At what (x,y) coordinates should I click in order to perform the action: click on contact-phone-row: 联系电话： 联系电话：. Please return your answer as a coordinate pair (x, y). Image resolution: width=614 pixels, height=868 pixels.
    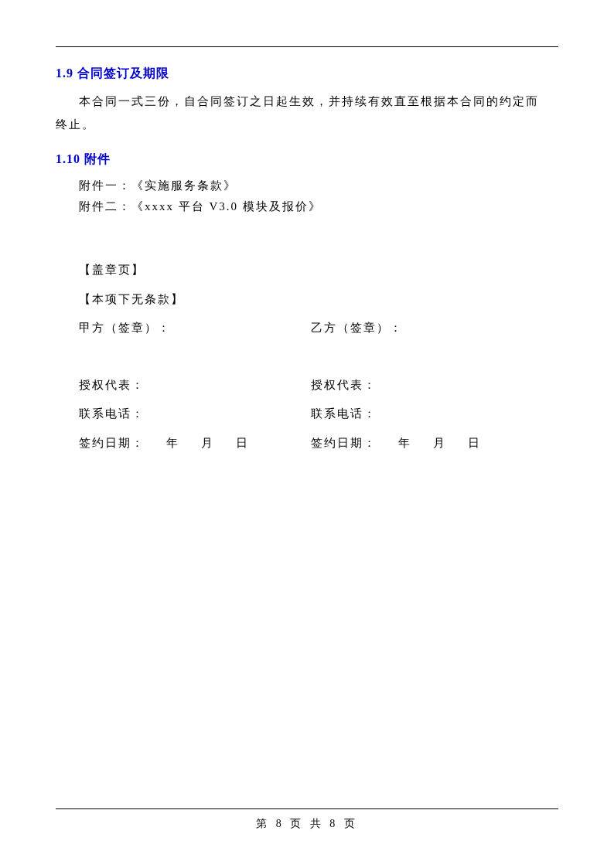
    Looking at the image, I should click on (319, 414).